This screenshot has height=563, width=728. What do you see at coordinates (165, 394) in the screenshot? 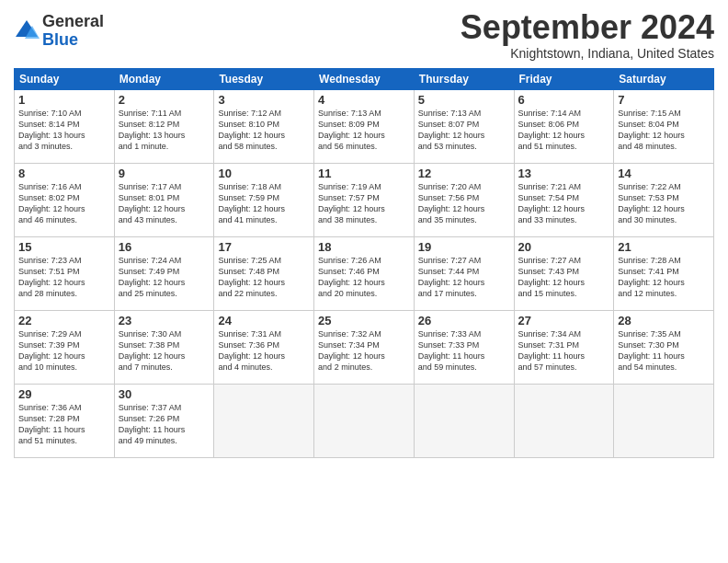
I see `day-number: 30` at bounding box center [165, 394].